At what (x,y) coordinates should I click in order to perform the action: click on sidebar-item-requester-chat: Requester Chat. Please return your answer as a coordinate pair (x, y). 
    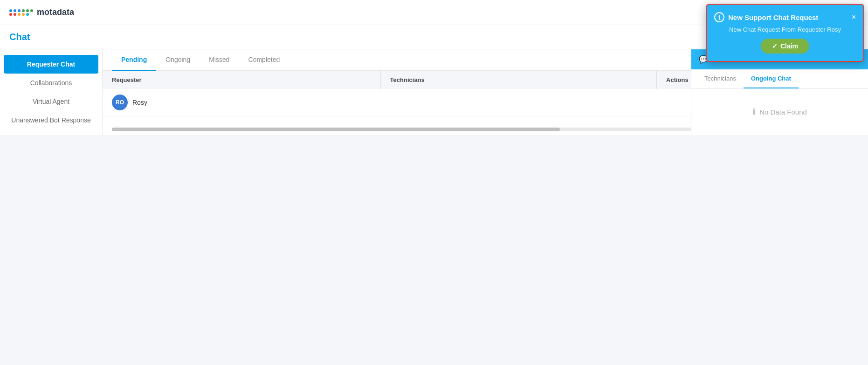
    Looking at the image, I should click on (51, 64).